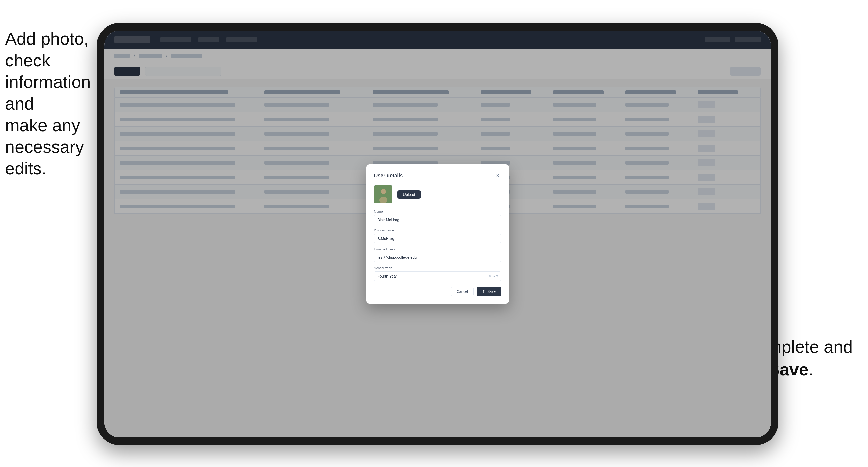 The width and height of the screenshot is (868, 467). What do you see at coordinates (490, 276) in the screenshot?
I see `select-clear-icon: ×` at bounding box center [490, 276].